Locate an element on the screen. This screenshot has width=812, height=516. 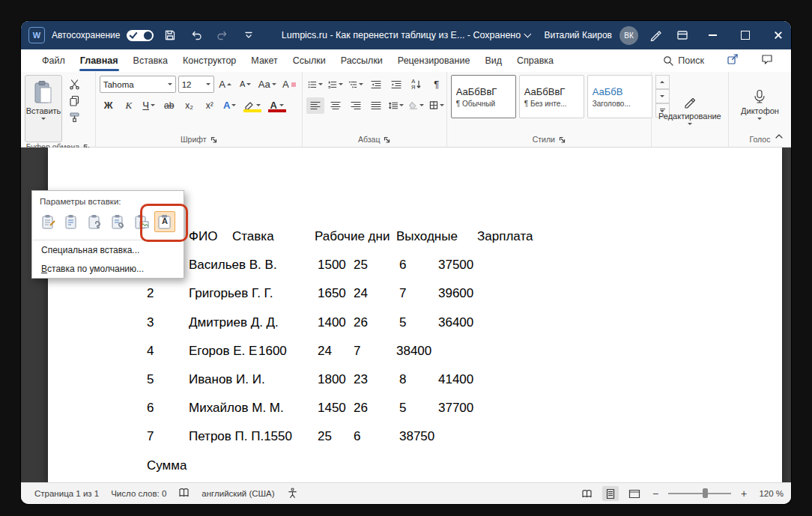
zoom-slider is located at coordinates (700, 494).